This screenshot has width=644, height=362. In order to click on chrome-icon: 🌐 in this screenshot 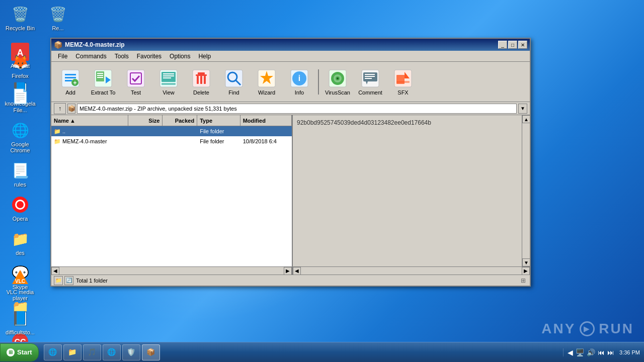, I will do `click(20, 130)`.